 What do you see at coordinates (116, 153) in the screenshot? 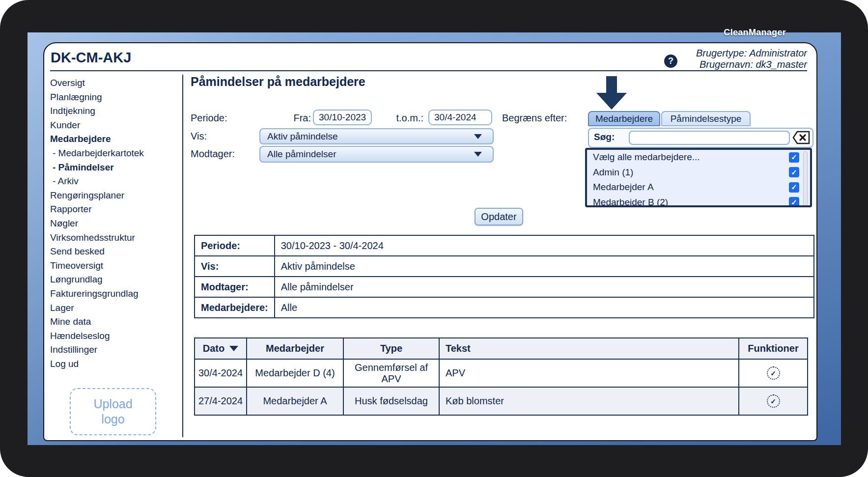
I see `sidebar-item-medarbejderkartotek: - Medarbejderkartotek` at bounding box center [116, 153].